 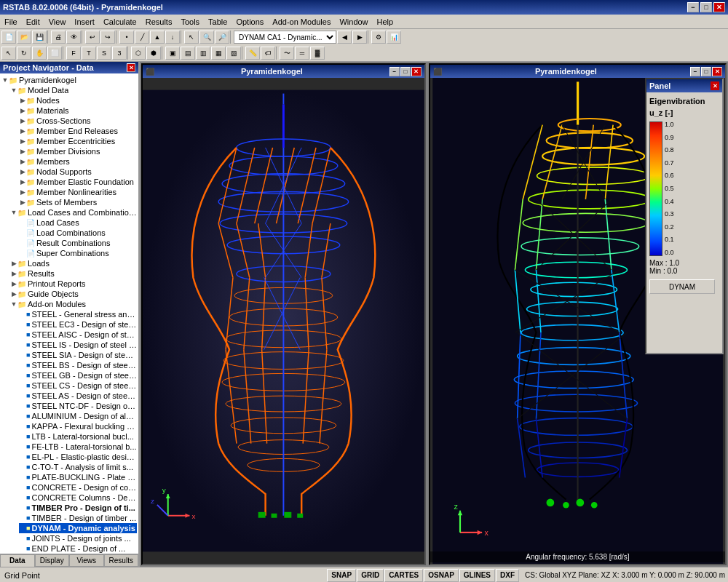 What do you see at coordinates (190, 22) in the screenshot?
I see `menu-tools: Tools` at bounding box center [190, 22].